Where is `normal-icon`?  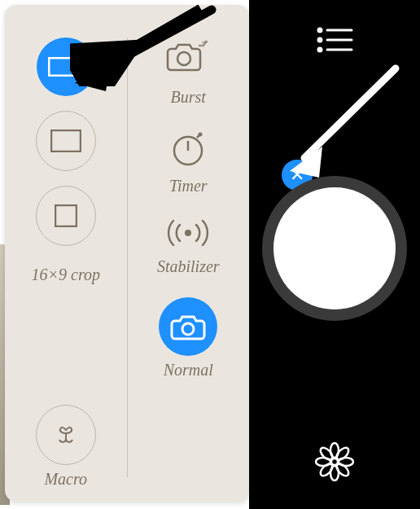
normal-icon is located at coordinates (188, 327).